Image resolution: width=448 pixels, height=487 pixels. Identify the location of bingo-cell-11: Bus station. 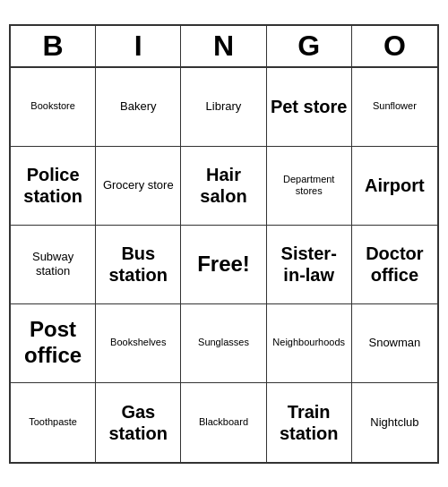
(138, 265).